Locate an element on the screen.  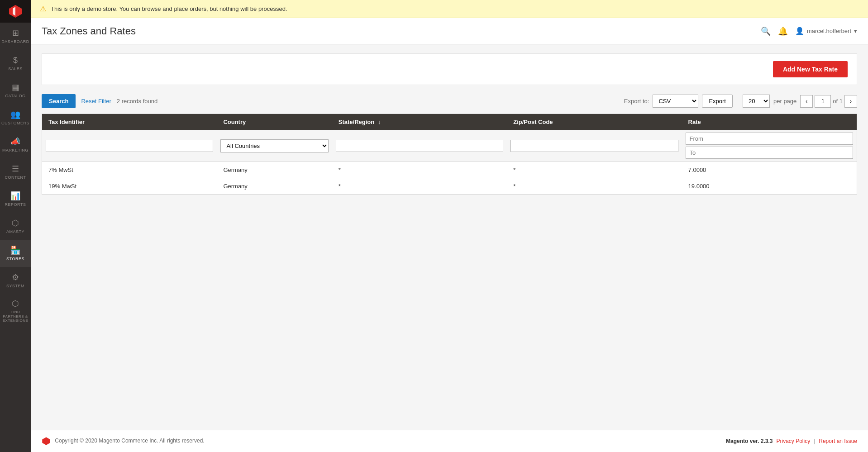
amasty-icon: ⬡ is located at coordinates (15, 223).